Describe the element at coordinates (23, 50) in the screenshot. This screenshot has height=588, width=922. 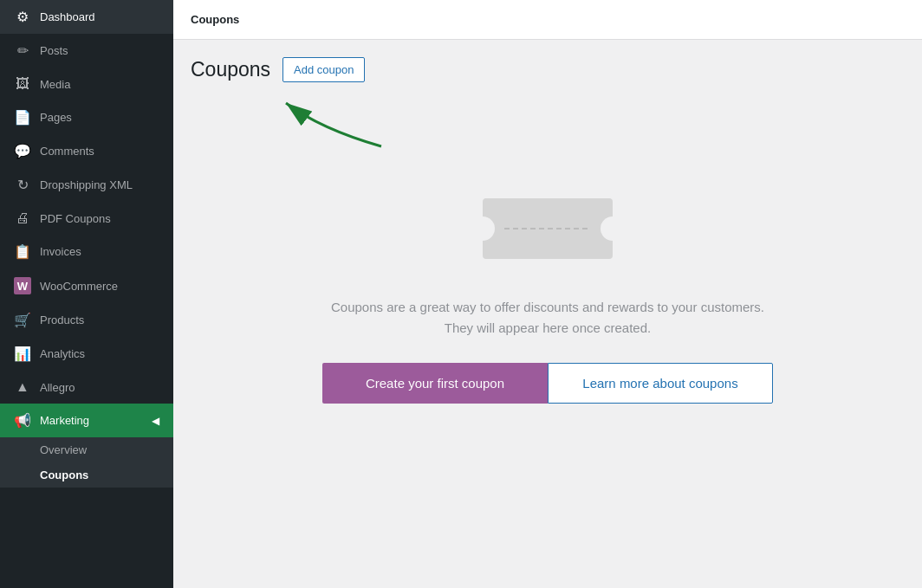
I see `posts-icon: ✏` at that location.